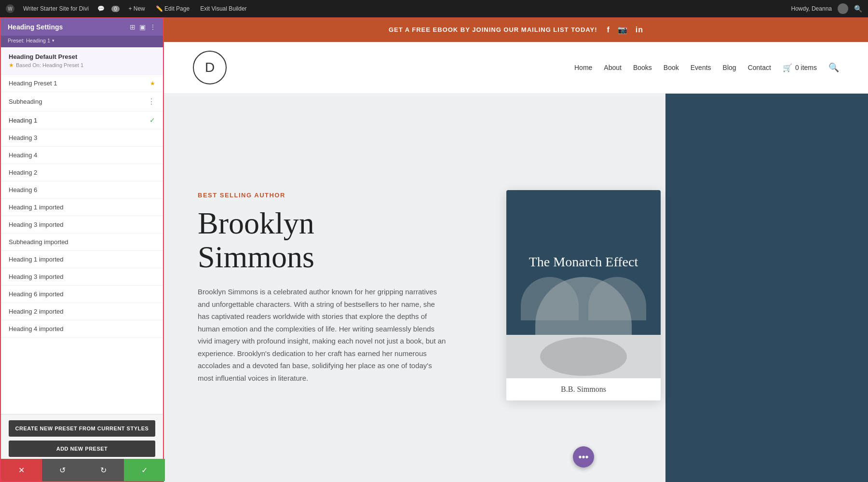 The width and height of the screenshot is (868, 482). I want to click on admin-search-icon: 🔍, so click(858, 9).